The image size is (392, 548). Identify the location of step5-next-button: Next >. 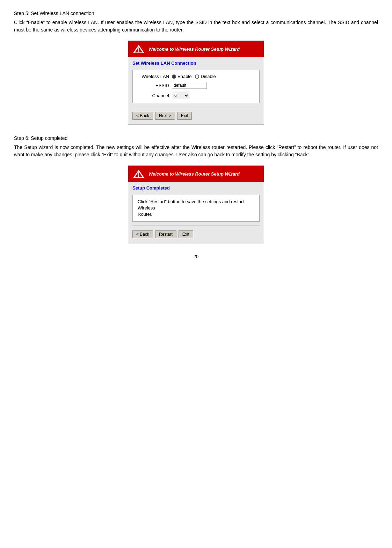
(165, 116).